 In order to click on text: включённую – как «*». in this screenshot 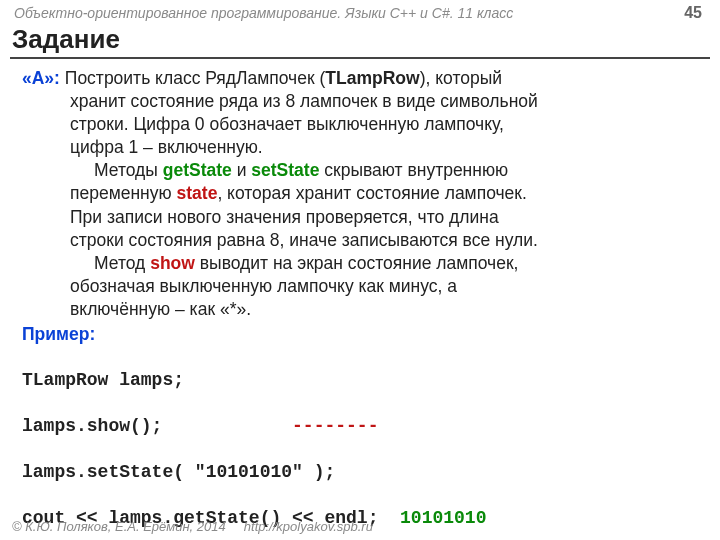, I will do `click(359, 310)`.